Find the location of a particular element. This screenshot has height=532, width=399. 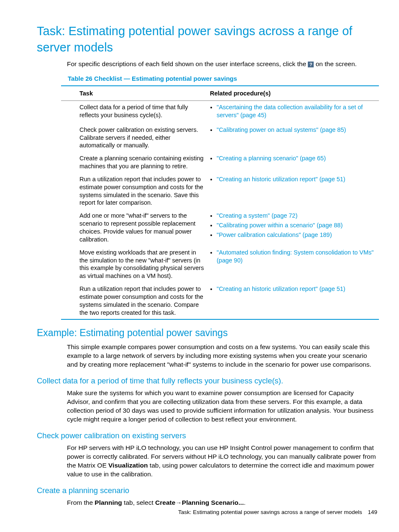

section-calibration-body: For HP servers with HP iLO technology, y… is located at coordinates (223, 461).